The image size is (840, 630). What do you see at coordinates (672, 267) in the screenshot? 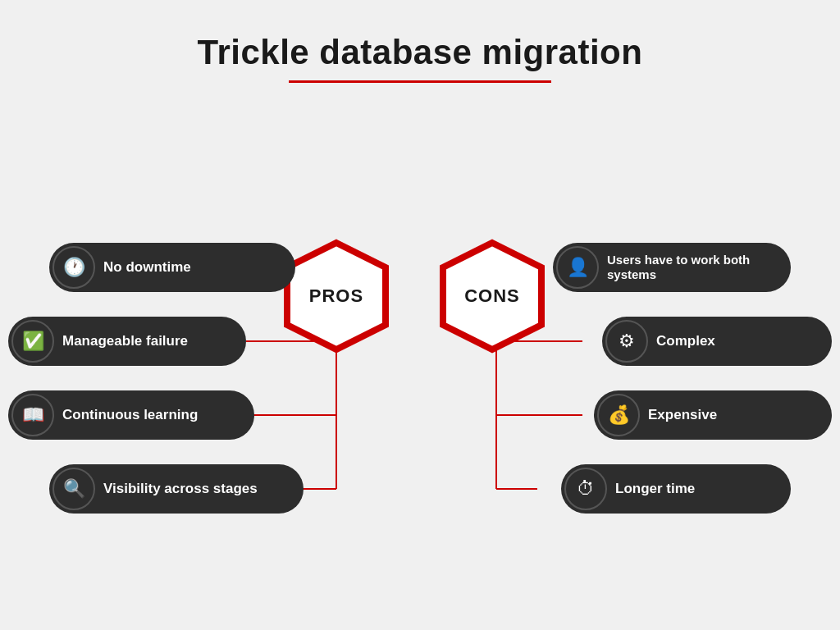
I see `pill-users-both-systems: 👤 Users have to work both systems` at bounding box center [672, 267].